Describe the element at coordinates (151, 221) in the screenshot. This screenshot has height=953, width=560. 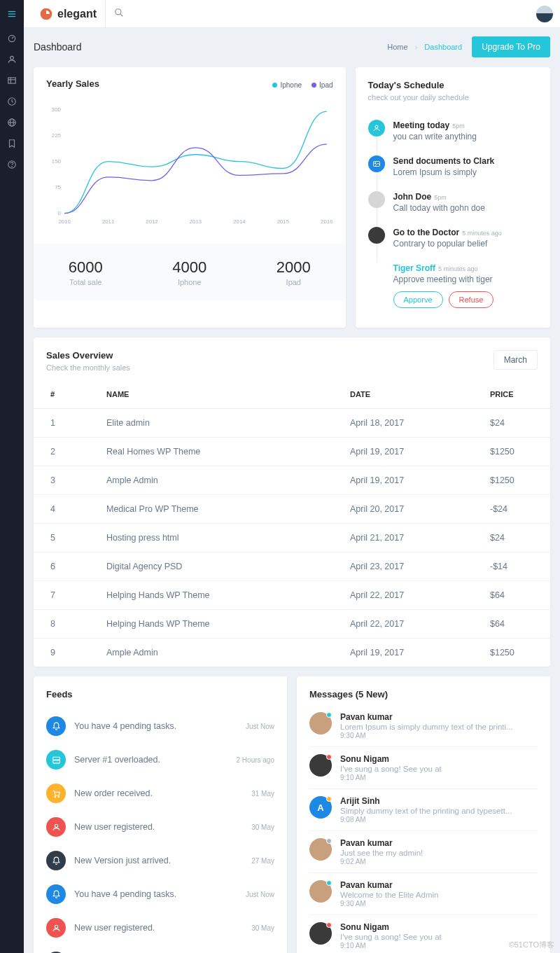
I see `svg-text: 2012` at that location.